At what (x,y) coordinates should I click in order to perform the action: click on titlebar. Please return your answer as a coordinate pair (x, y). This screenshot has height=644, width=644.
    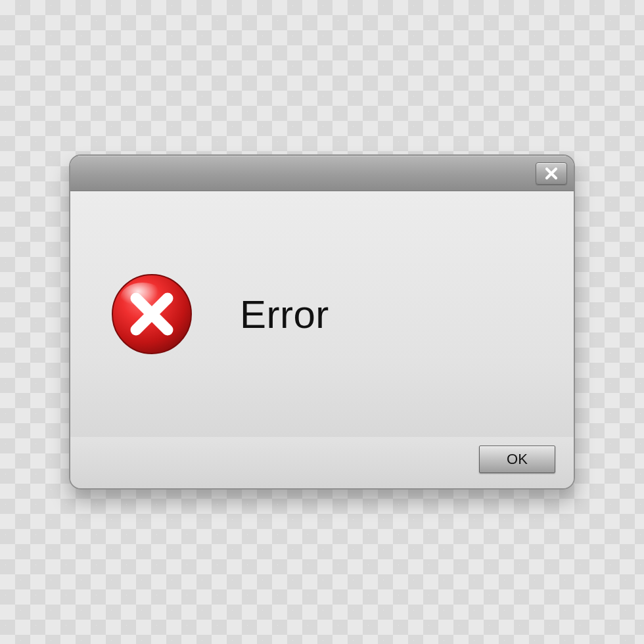
    Looking at the image, I should click on (322, 173).